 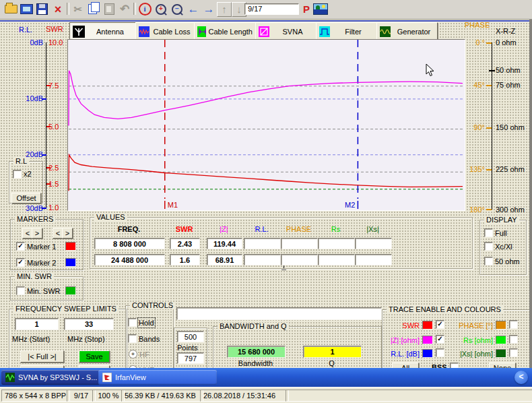 I want to click on cut-icon: ✂, so click(x=78, y=9).